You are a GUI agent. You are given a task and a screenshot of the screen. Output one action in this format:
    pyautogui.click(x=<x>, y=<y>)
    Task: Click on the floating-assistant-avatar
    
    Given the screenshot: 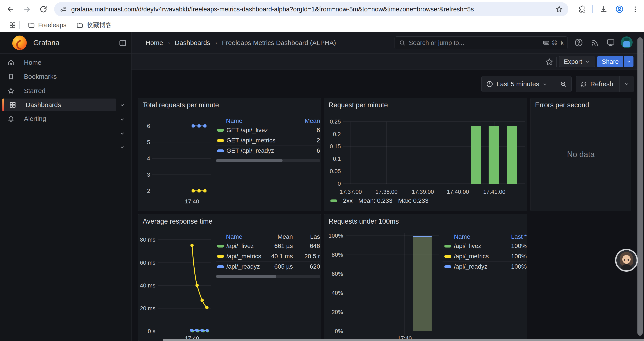 What is the action you would take?
    pyautogui.click(x=626, y=260)
    